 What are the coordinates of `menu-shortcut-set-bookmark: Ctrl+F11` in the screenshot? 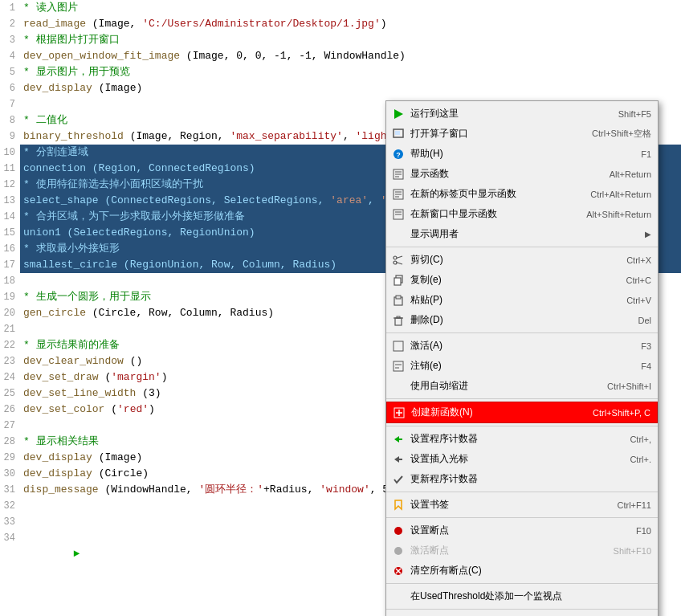 It's located at (626, 505).